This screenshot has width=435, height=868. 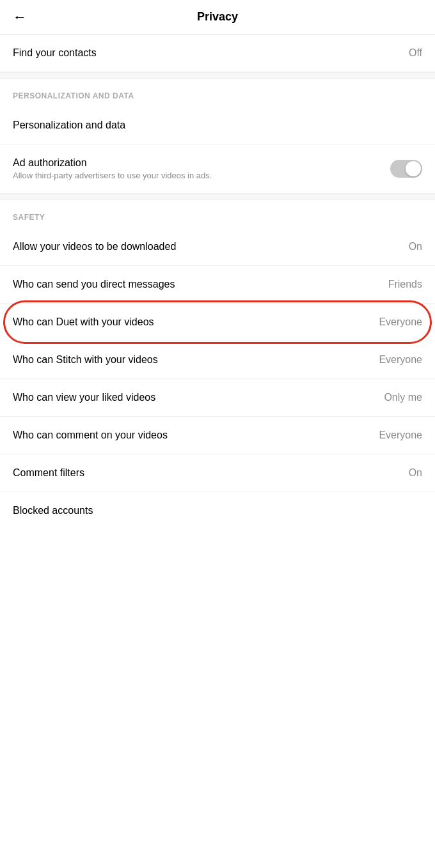 What do you see at coordinates (20, 17) in the screenshot?
I see `back-button: ←` at bounding box center [20, 17].